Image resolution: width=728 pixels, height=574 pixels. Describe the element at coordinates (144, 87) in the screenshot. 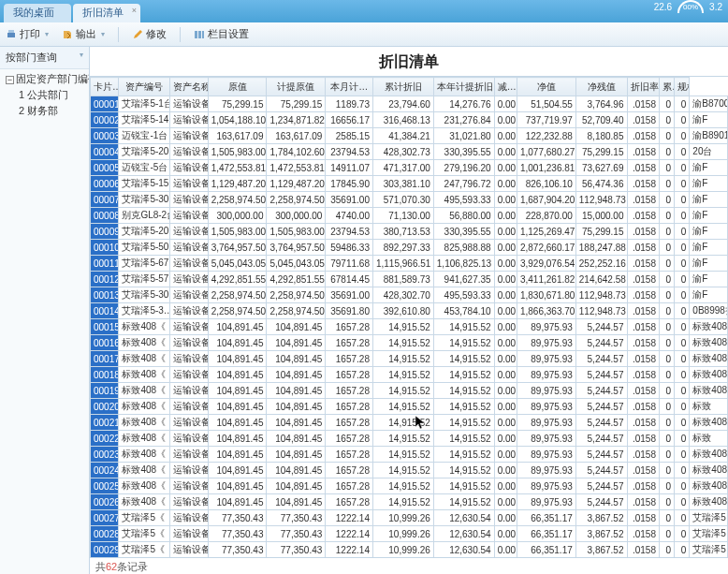

I see `column-header: 资产编号` at that location.